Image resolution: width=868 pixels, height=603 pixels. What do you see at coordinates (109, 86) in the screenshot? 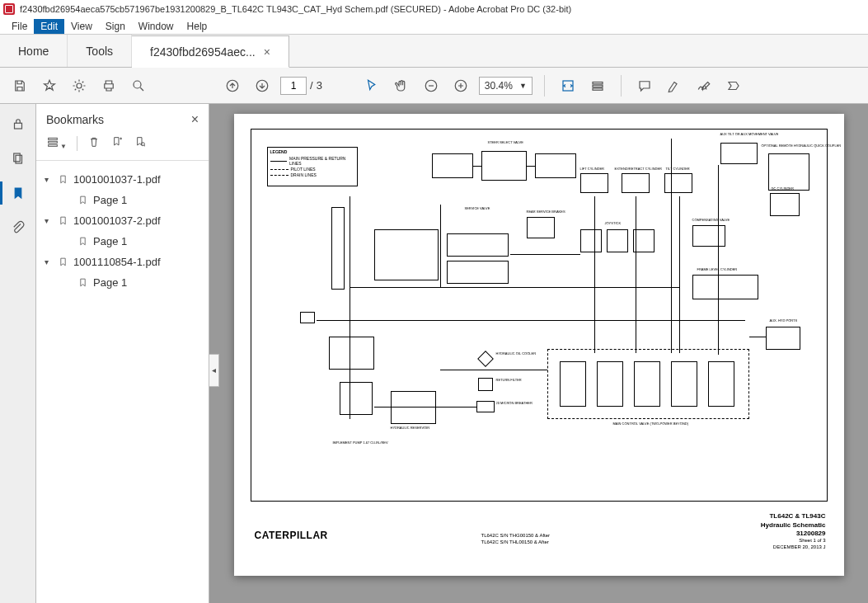
I see `print-button` at bounding box center [109, 86].